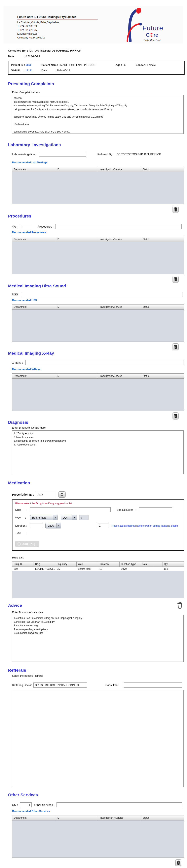 This screenshot has height=868, width=187. Describe the element at coordinates (102, 294) in the screenshot. I see `uss-input` at that location.